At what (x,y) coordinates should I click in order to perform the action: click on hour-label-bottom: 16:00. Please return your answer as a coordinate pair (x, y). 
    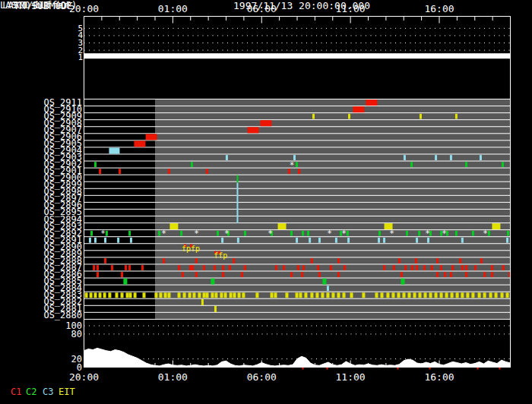
    Looking at the image, I should click on (439, 377).